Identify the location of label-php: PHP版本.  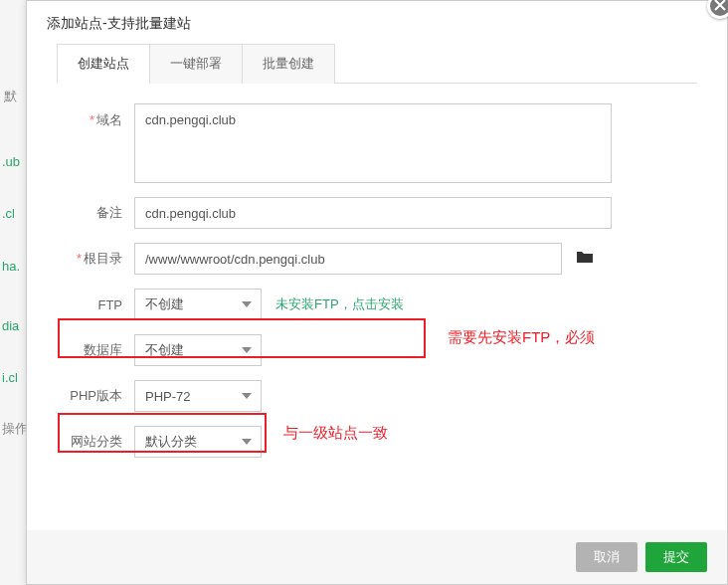
(95, 396).